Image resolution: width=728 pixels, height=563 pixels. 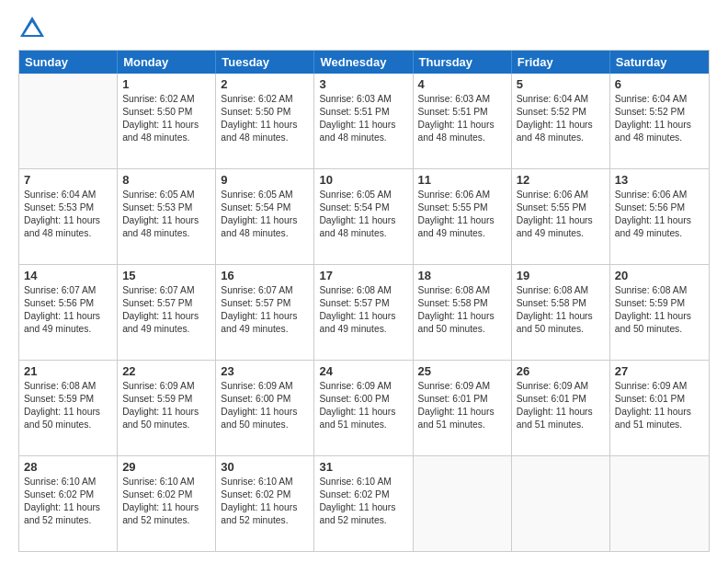 What do you see at coordinates (68, 504) in the screenshot?
I see `calendar-cell: 28Sunrise: 6:10 AMSunset: 6:02 PMDayligh…` at bounding box center [68, 504].